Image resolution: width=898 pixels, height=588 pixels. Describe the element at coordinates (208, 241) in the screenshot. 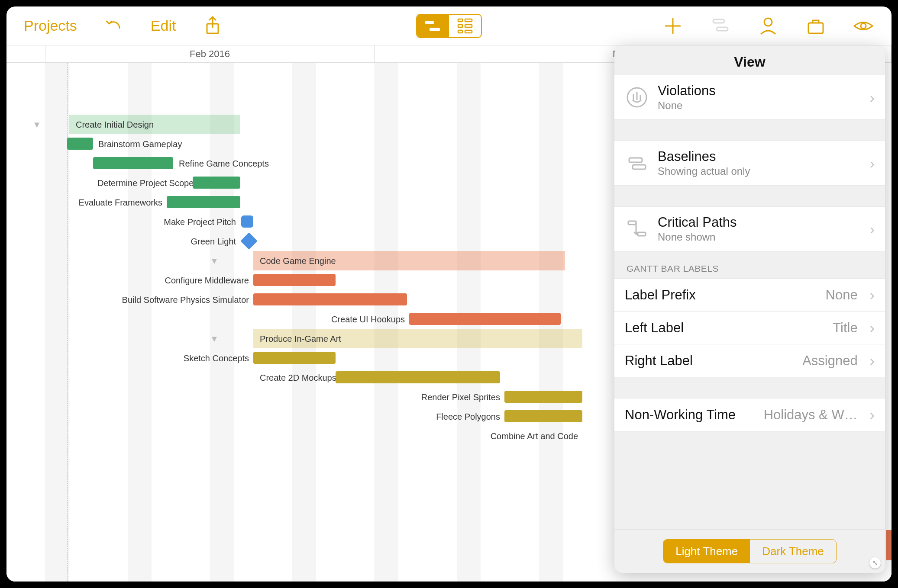

I see `task-label: Green Light` at that location.